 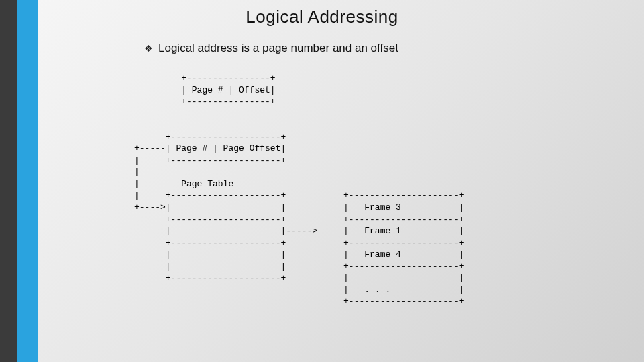 I want to click on accent-stripe-blue, so click(x=28, y=181).